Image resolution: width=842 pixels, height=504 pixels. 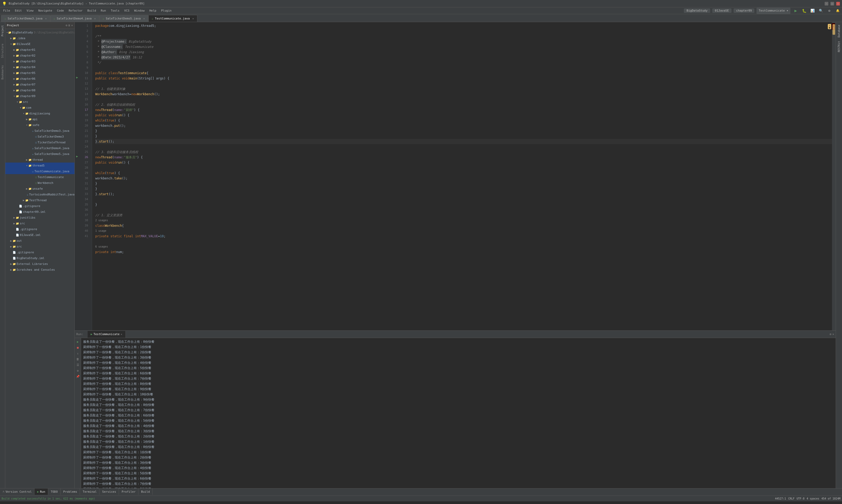 I want to click on menu-view: View, so click(x=30, y=11).